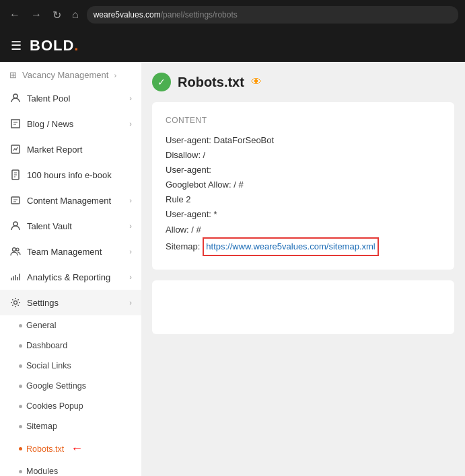 The image size is (465, 476). What do you see at coordinates (55, 406) in the screenshot?
I see `cookies-popup-label: Cookies Popup` at bounding box center [55, 406].